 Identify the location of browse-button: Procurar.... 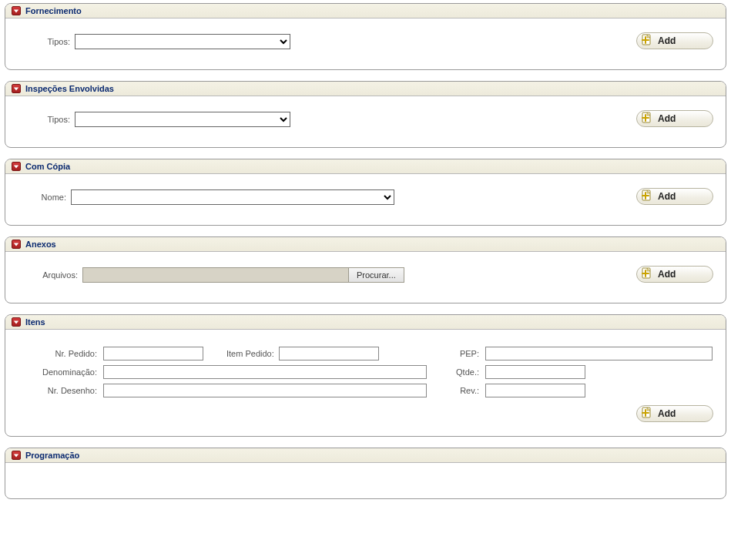
(376, 275).